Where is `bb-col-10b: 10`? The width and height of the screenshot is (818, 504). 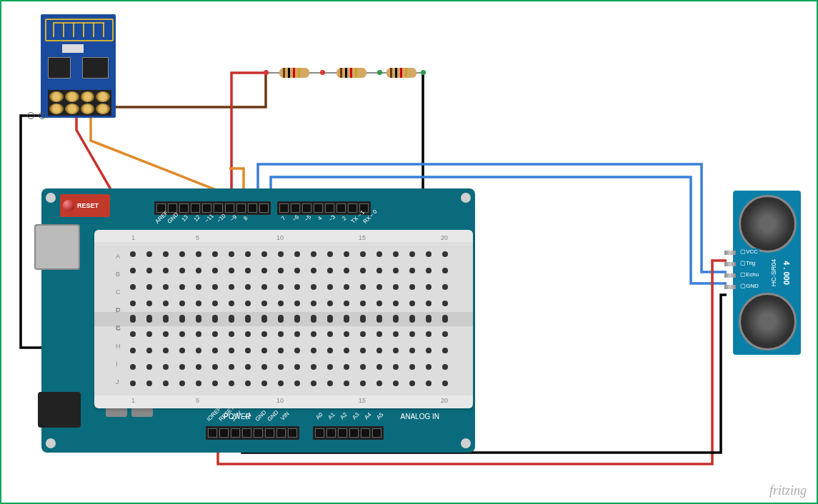 bb-col-10b: 10 is located at coordinates (280, 400).